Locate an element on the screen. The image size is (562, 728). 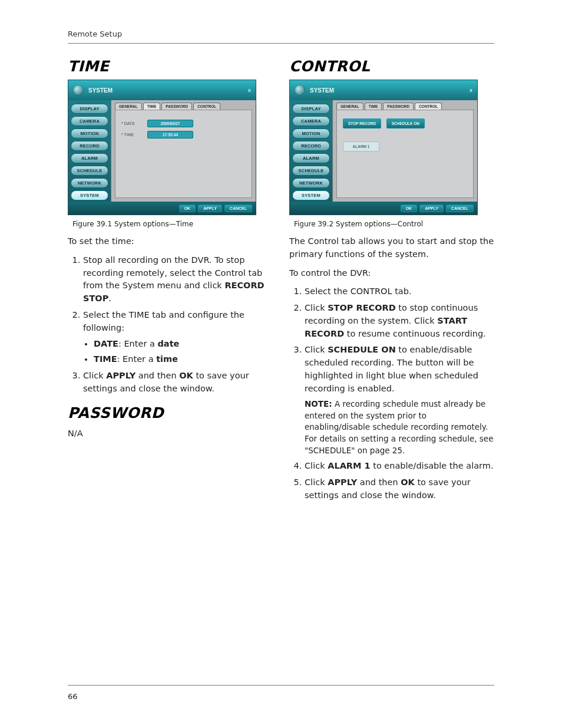
control-step-5: Click APPLY and then OK to save your set… is located at coordinates (399, 489).